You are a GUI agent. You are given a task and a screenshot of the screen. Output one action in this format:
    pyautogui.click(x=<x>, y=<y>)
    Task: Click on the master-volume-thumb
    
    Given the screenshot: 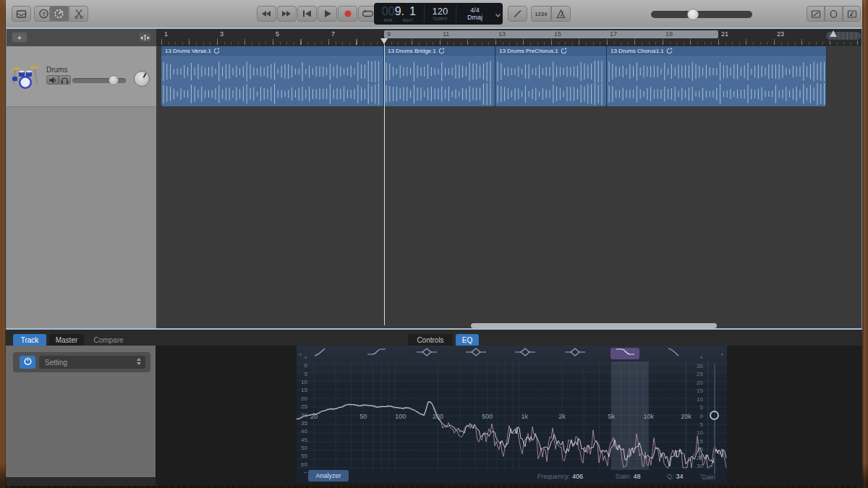 What is the action you would take?
    pyautogui.click(x=693, y=14)
    